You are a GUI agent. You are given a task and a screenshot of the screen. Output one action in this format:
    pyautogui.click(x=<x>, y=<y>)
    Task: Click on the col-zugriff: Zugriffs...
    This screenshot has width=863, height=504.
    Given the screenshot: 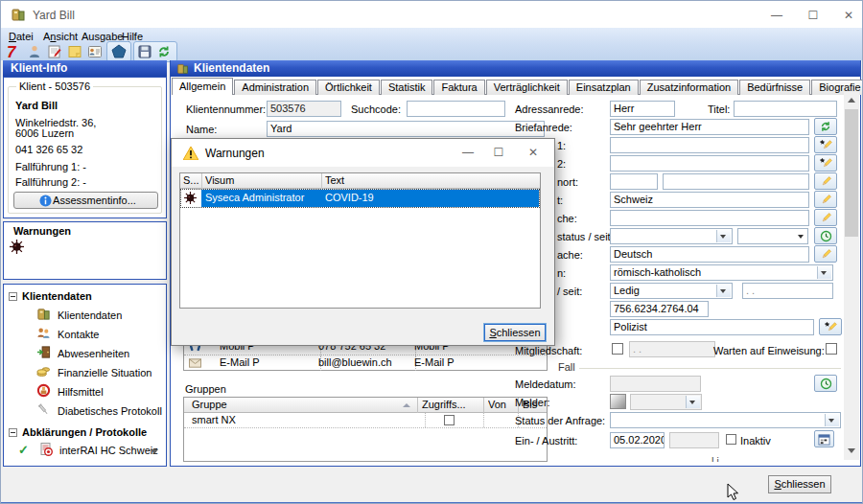 What is the action you would take?
    pyautogui.click(x=451, y=404)
    